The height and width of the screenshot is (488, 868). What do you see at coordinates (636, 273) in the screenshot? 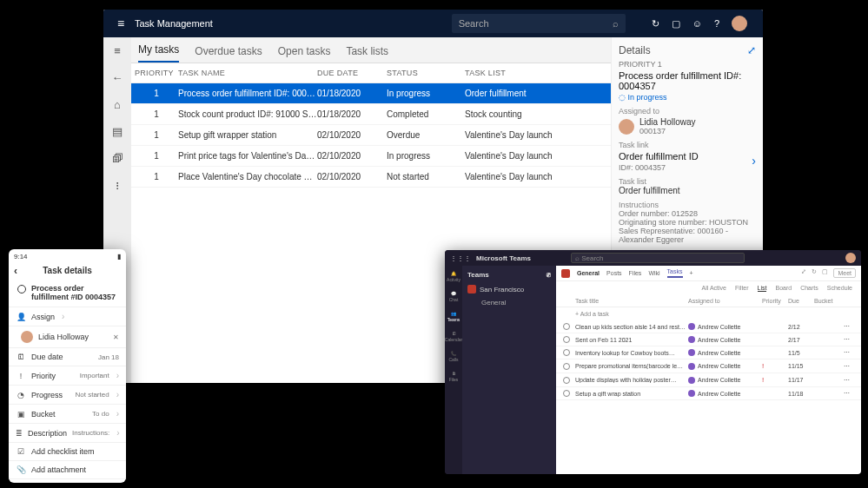
I see `tab-files: Files` at bounding box center [636, 273].